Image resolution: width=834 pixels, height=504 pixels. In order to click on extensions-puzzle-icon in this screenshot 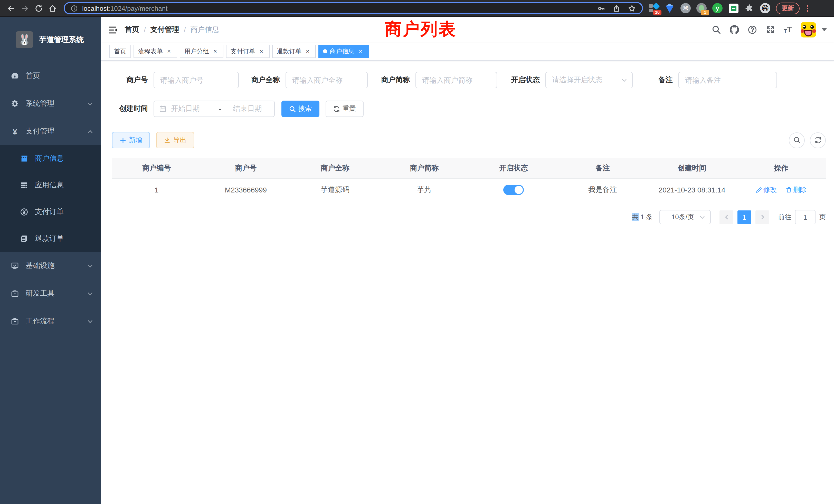, I will do `click(749, 8)`.